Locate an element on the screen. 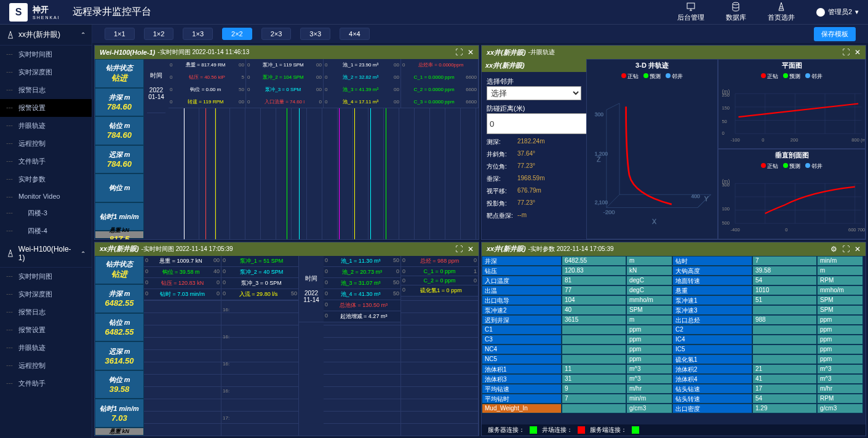 The image size is (868, 438). nav-select-well: 首页选井 is located at coordinates (781, 12).